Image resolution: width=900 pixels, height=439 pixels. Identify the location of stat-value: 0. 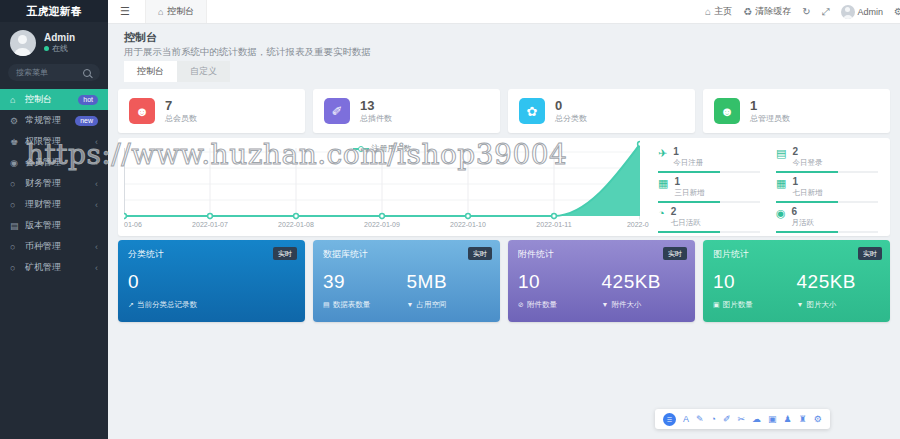
(571, 106).